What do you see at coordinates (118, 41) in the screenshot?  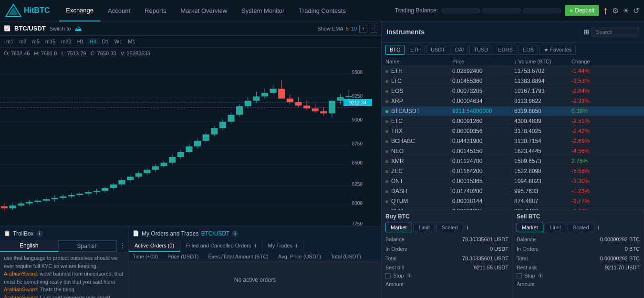 I see `tf-W1: W1` at bounding box center [118, 41].